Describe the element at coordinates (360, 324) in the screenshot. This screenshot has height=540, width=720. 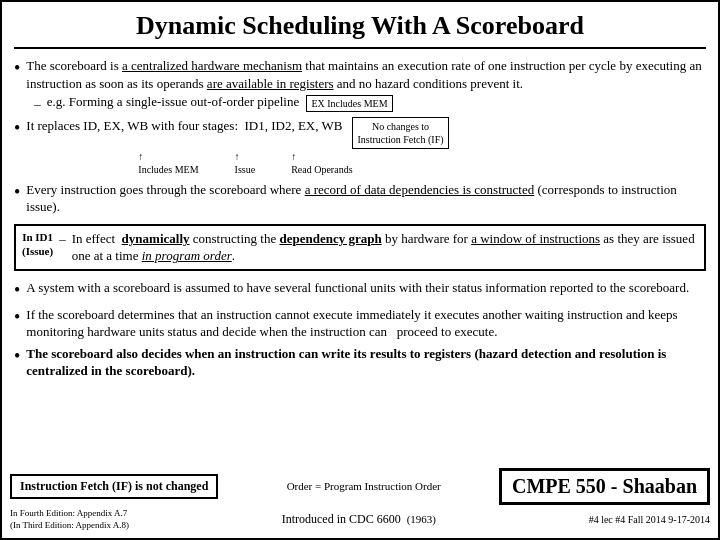
I see `bullet-m2: • If the scoreboard determines that an i…` at that location.